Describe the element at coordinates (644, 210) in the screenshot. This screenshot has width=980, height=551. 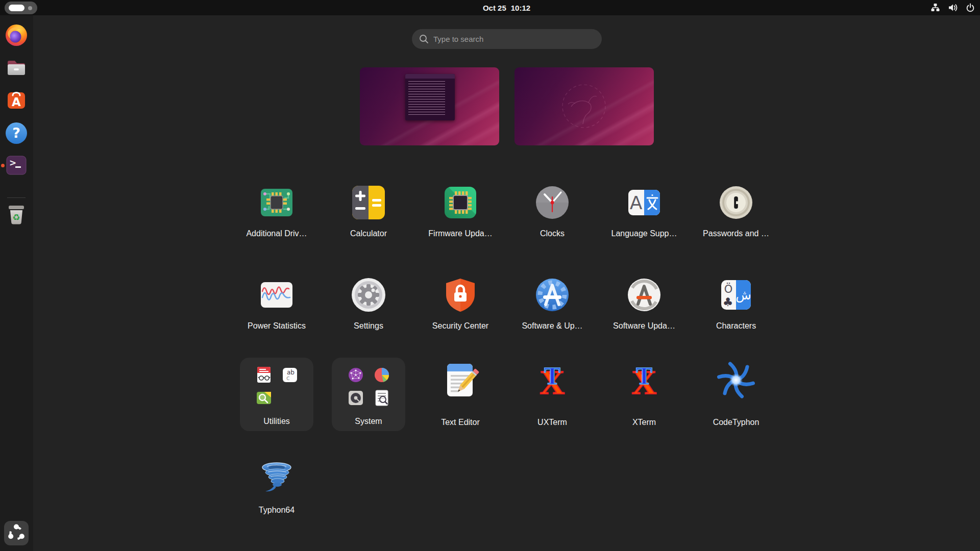
I see `app-language-support: A Language Supp…` at that location.